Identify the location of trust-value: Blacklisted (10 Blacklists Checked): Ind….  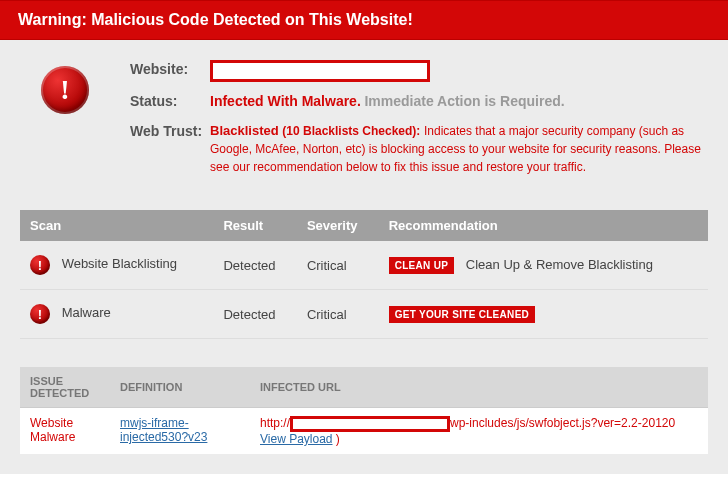
(459, 150).